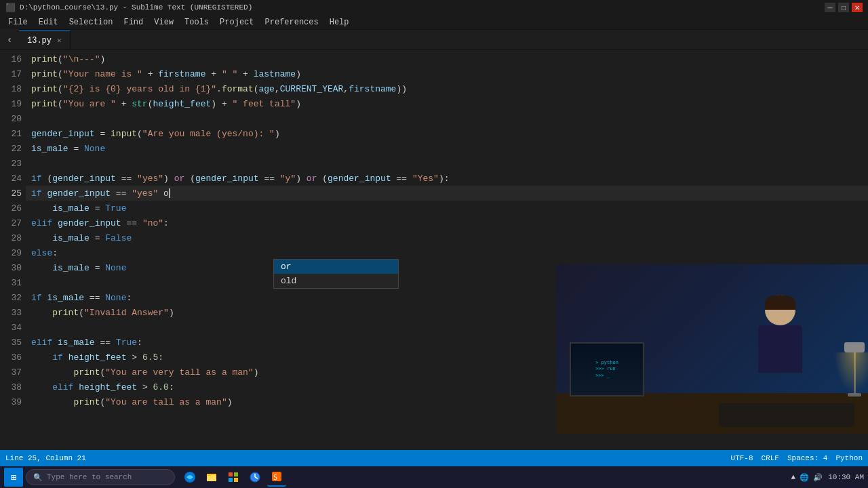 Image resolution: width=868 pixels, height=488 pixels. I want to click on line-num-33: 33, so click(11, 312).